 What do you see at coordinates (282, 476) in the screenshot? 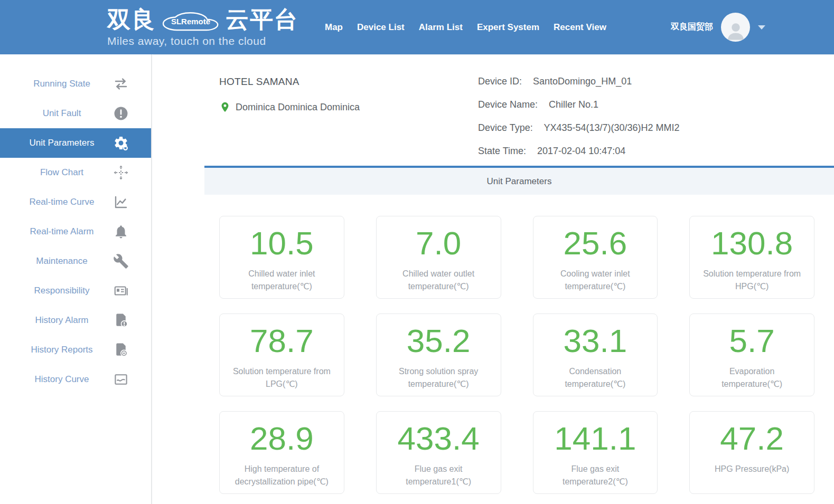
I see `parameter-label: High temperature of decrystallization pi…` at bounding box center [282, 476].